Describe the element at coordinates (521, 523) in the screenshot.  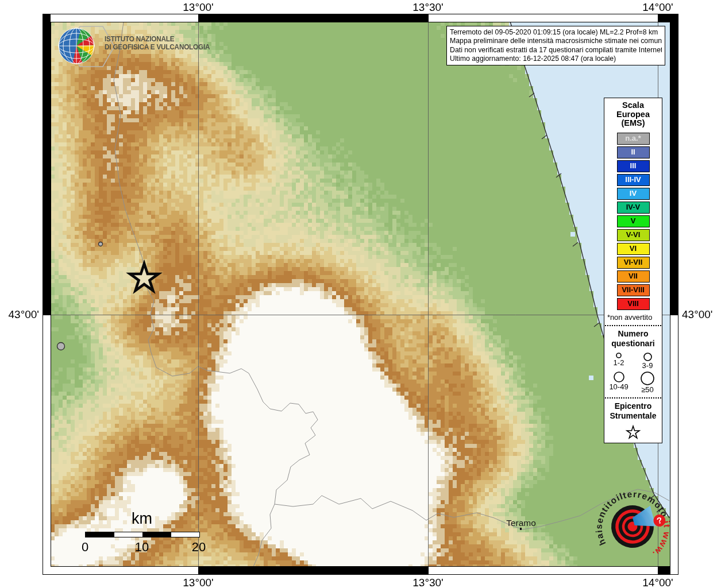
I see `city-label-teramo: Teramo` at that location.